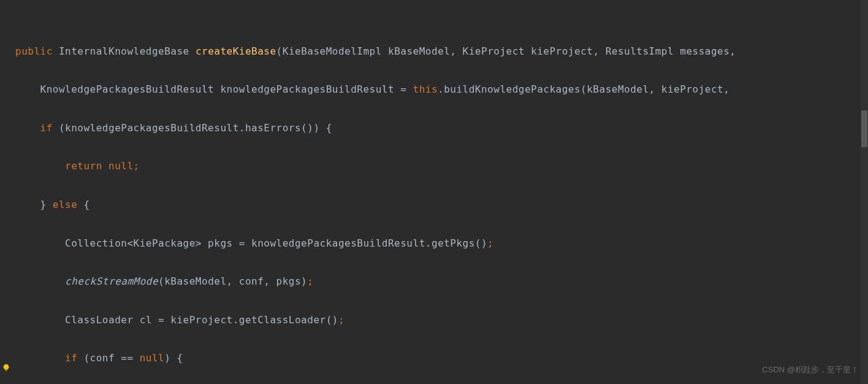 Image resolution: width=868 pixels, height=384 pixels. Describe the element at coordinates (441, 52) in the screenshot. I see `code-line: public InternalKnowledgeBase createKieBa…` at that location.